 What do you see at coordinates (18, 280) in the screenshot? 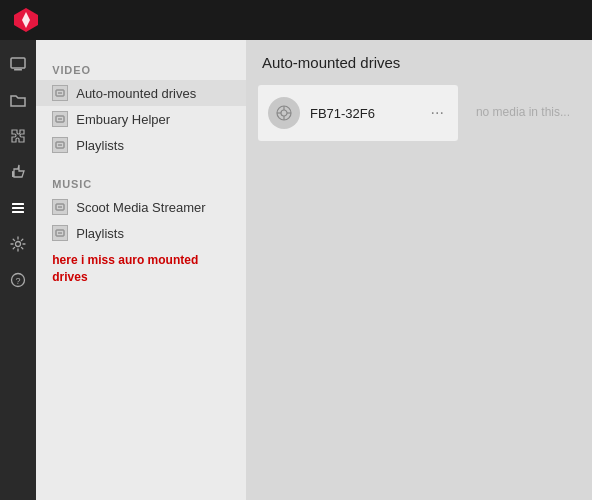
I see `sidebar-icon-help: ?` at bounding box center [18, 280].